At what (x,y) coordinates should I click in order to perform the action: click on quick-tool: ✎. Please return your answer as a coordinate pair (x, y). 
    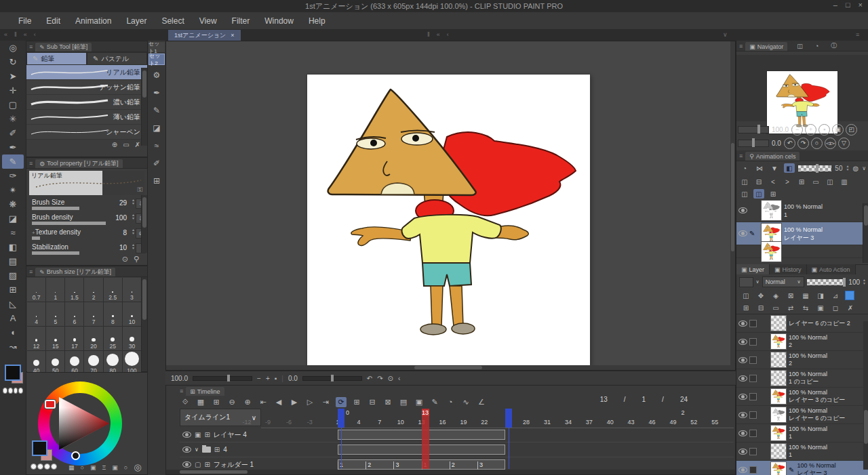
    Looking at the image, I should click on (157, 110).